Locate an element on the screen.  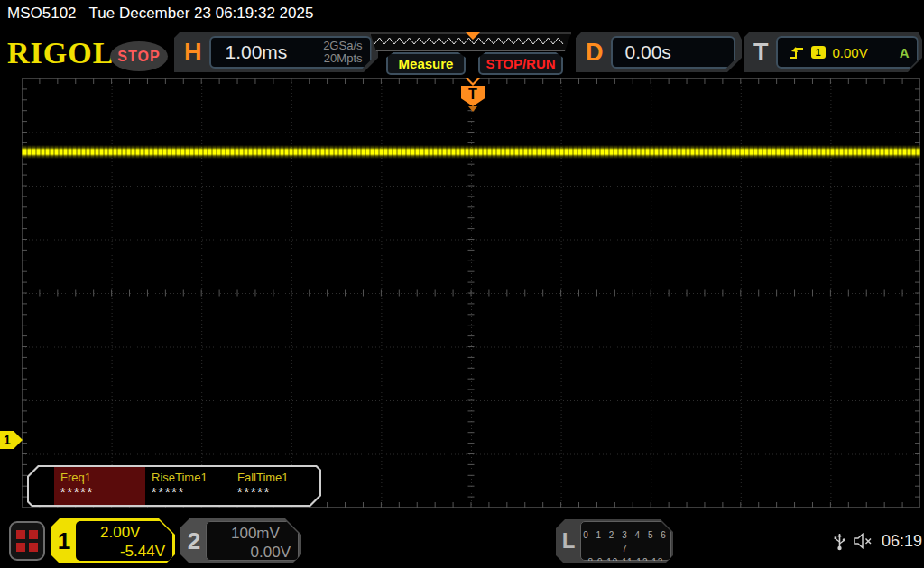
channel1-level-marker: 1 is located at coordinates (11, 440).